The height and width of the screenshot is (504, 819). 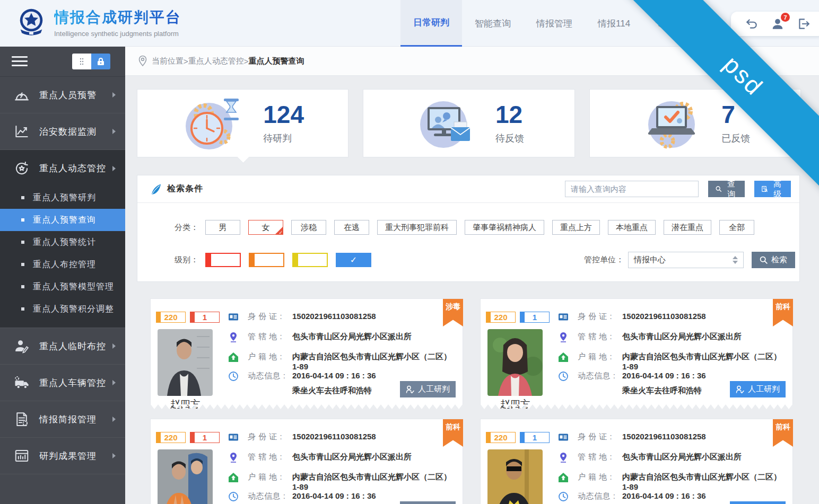 I want to click on filter-mentally-ill: 肇事肇祸精神病人, so click(x=504, y=227).